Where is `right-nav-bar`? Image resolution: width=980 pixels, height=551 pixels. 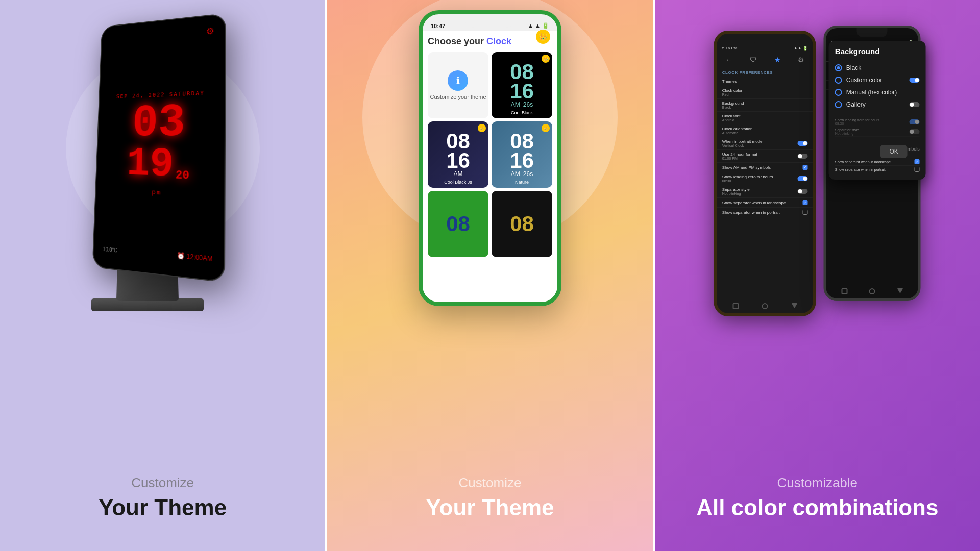 right-nav-bar is located at coordinates (872, 291).